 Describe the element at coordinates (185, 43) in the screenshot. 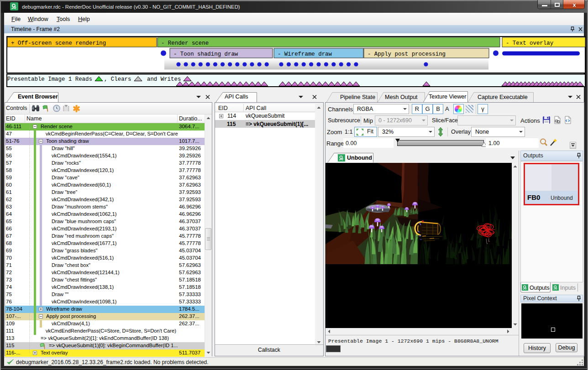

I see `svg-text: - Render scene` at that location.